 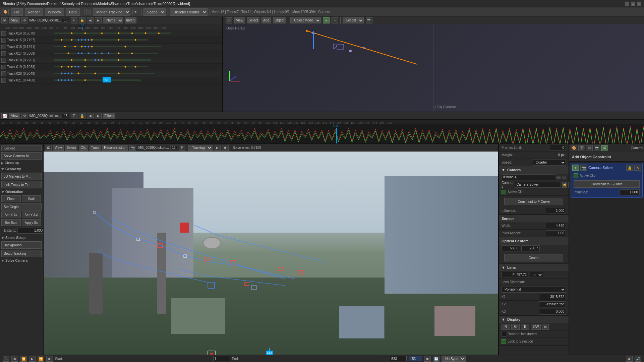 What do you see at coordinates (240, 20) in the screenshot?
I see `vp-view-btn: View` at bounding box center [240, 20].